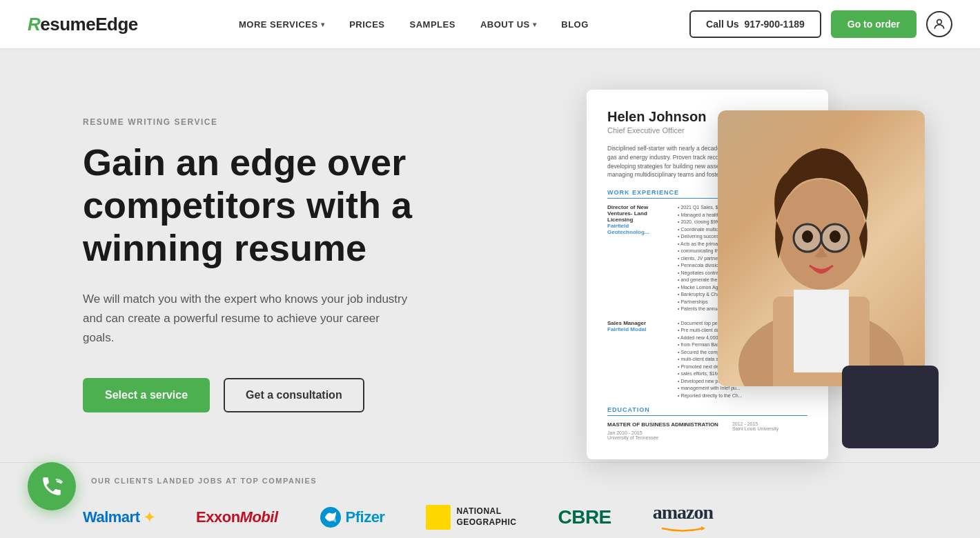  Describe the element at coordinates (755, 429) in the screenshot. I see `resume-edu-school2: Saint Louis University` at that location.